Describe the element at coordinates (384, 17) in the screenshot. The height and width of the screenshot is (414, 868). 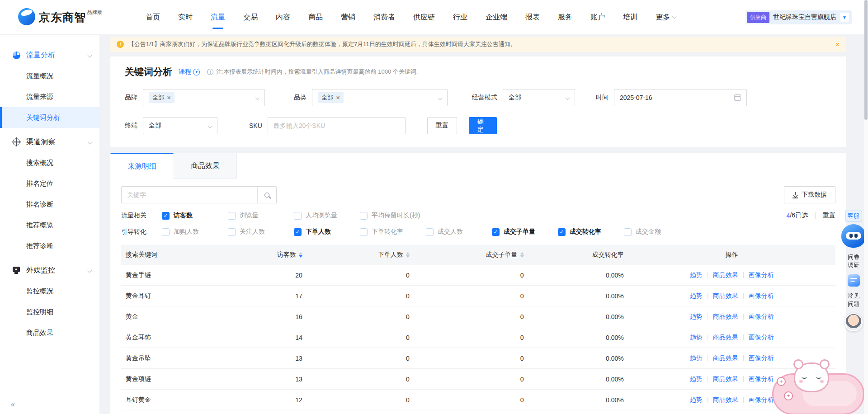
I see `nav-item-8: 消费者` at that location.